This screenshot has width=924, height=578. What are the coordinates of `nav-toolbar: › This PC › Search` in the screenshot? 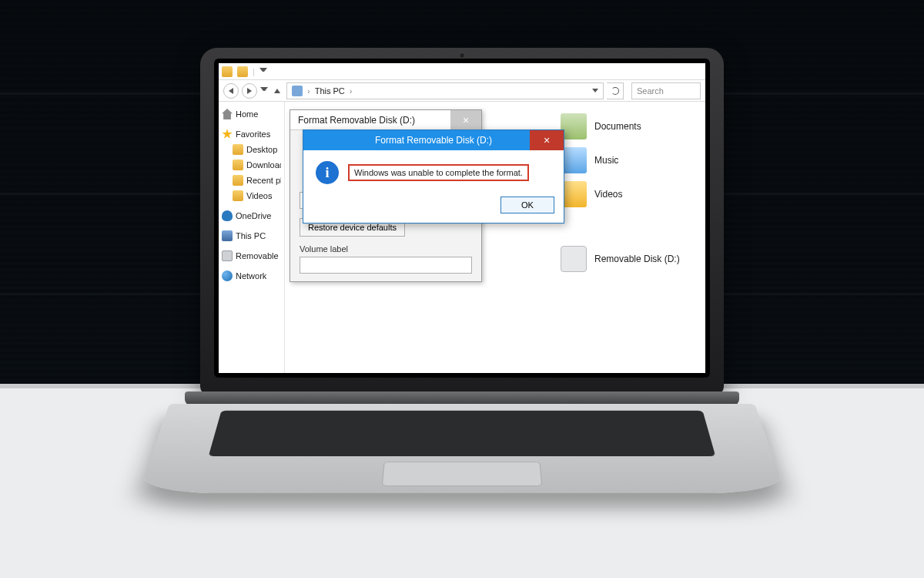 It's located at (462, 91).